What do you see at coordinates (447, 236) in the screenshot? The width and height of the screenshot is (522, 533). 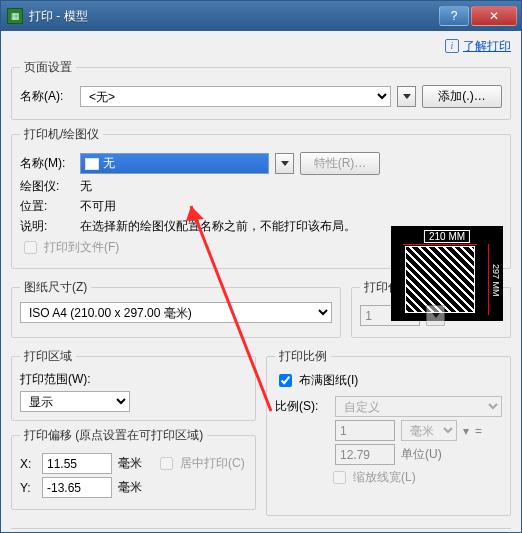 I see `paper-width-label: 210 MM` at bounding box center [447, 236].